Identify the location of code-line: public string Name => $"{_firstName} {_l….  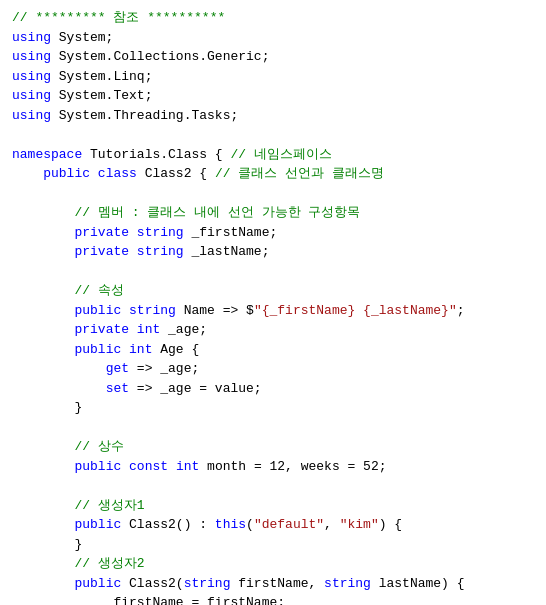
(273, 311).